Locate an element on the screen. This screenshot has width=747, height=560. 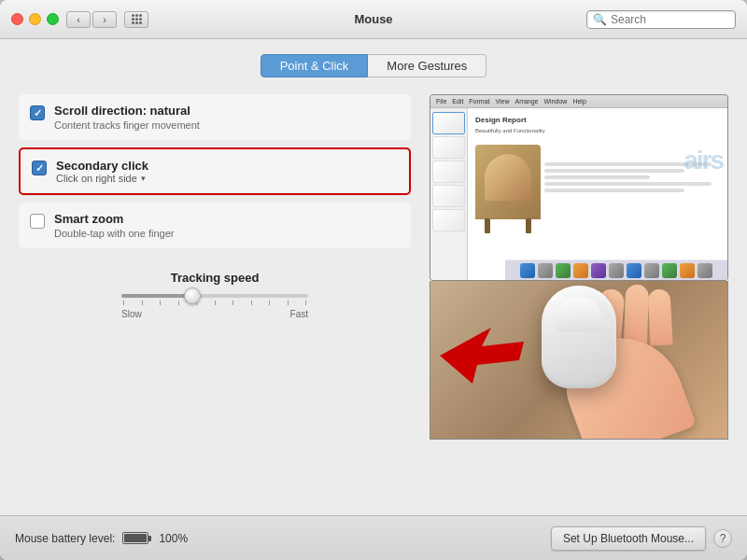
smart-zoom-desc: Double-tap with one finger is located at coordinates (114, 233).